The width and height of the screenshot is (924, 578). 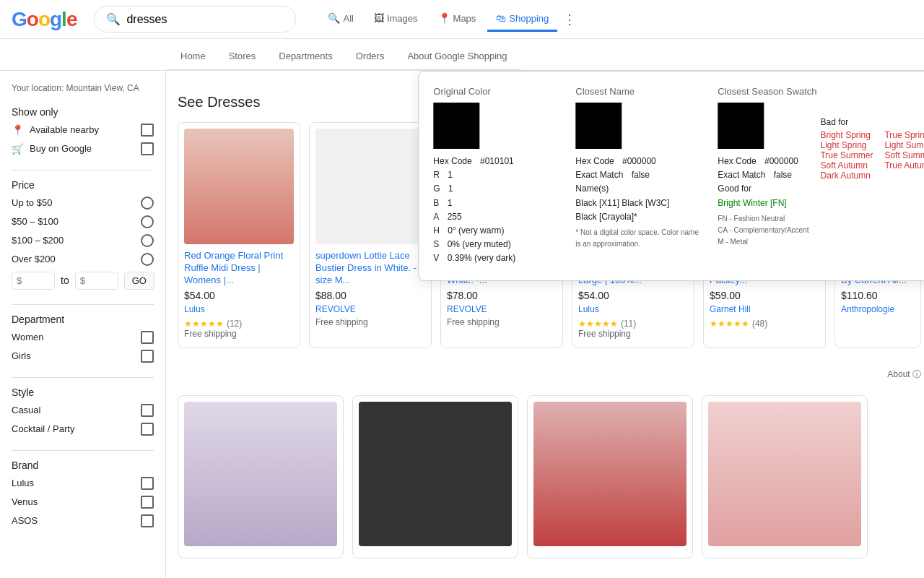 I want to click on tab-all: 🔍All, so click(x=341, y=19).